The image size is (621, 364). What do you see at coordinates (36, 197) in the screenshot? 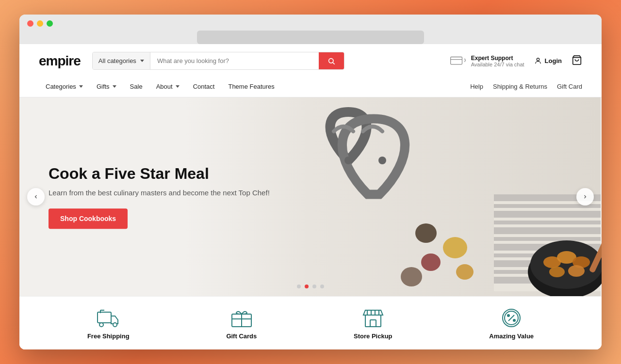
I see `chevron-left-icon` at bounding box center [36, 197].